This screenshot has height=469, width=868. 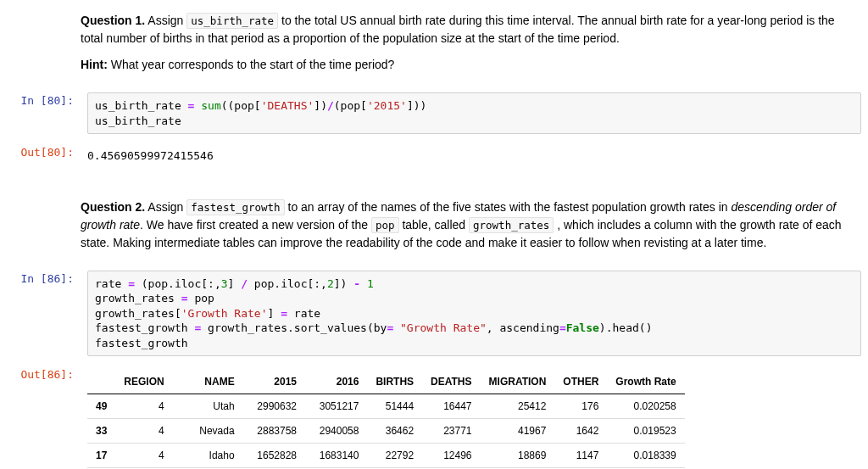 I want to click on q2-t3: . We have first created a new version of…, so click(x=256, y=225).